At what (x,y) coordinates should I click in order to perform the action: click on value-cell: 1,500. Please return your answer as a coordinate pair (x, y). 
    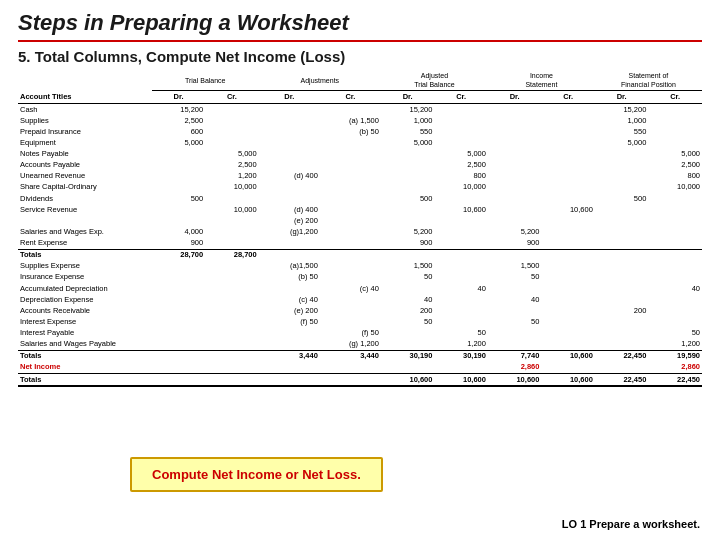
    Looking at the image, I should click on (514, 266).